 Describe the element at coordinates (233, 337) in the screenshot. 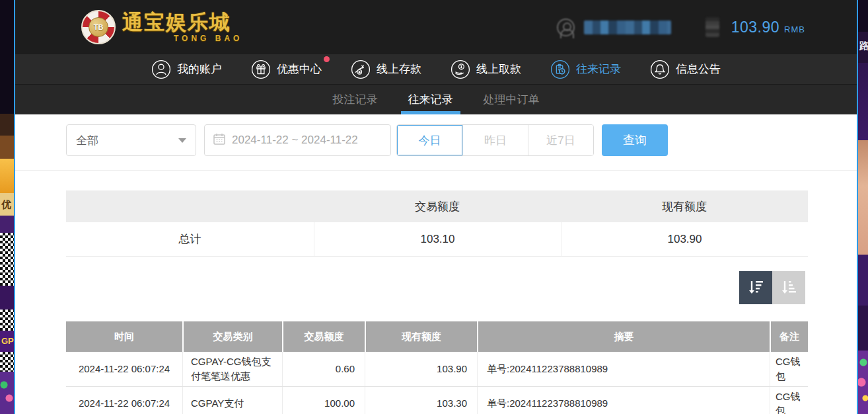

I see `col-header-type: 交易类别` at that location.